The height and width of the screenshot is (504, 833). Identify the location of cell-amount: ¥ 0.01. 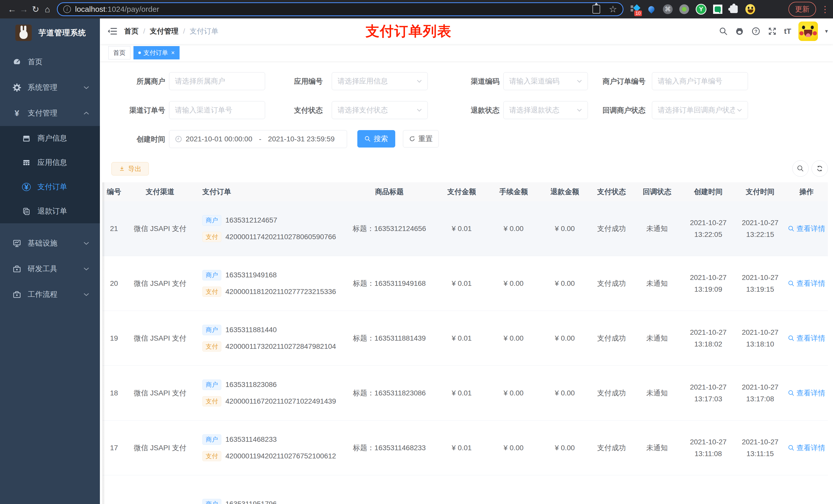
(462, 338).